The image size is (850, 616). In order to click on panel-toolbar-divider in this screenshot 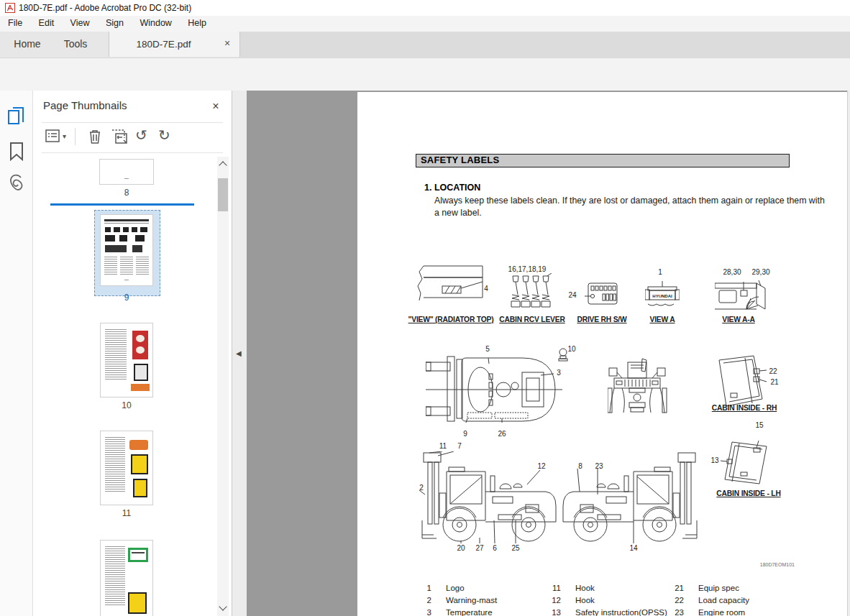, I will do `click(75, 137)`.